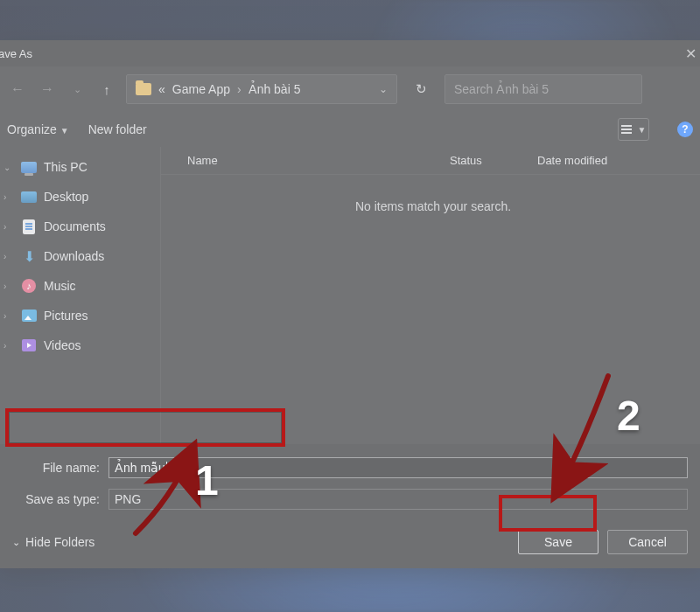 The height and width of the screenshot is (612, 700). Describe the element at coordinates (634, 129) in the screenshot. I see `view-mode-button: ▼` at that location.